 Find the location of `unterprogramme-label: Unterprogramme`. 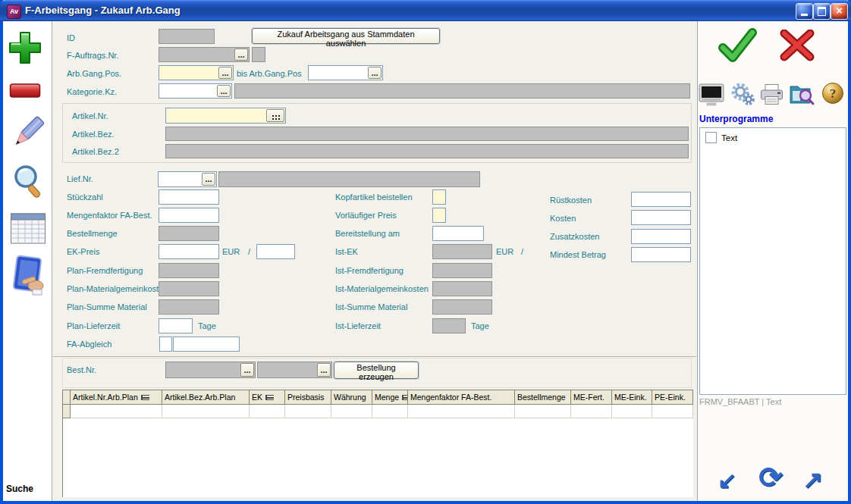

unterprogramme-label: Unterprogramme is located at coordinates (736, 119).